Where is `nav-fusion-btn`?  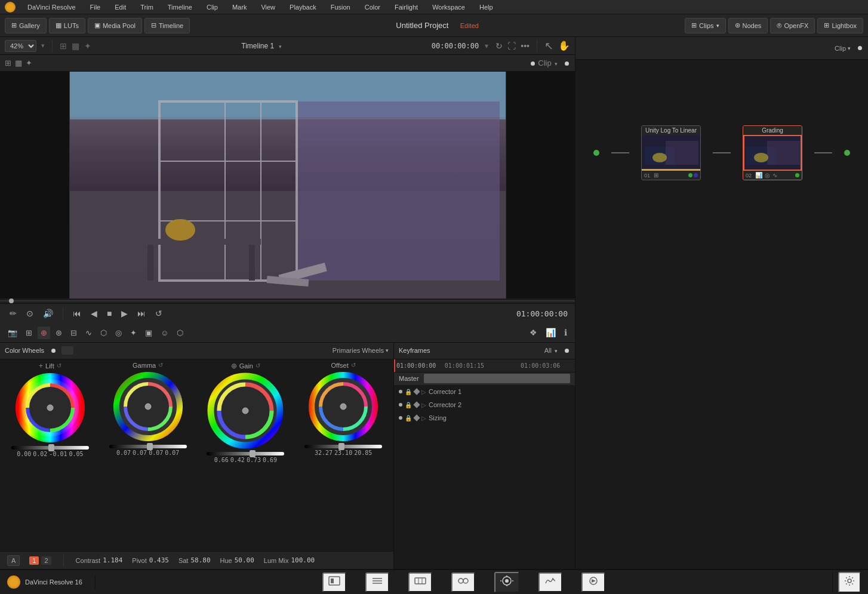
nav-fusion-btn is located at coordinates (463, 583).